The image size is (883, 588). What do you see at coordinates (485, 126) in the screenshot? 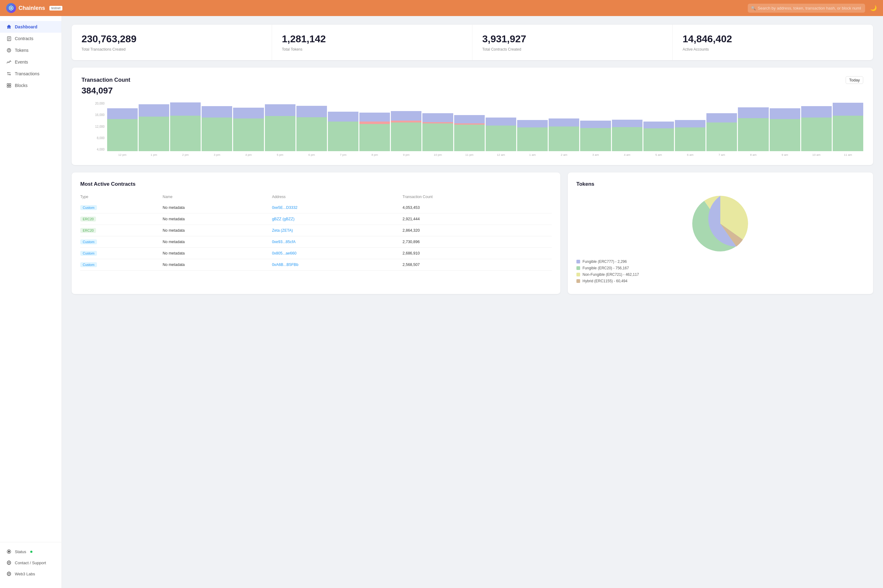
I see `bar-chart` at bounding box center [485, 126].